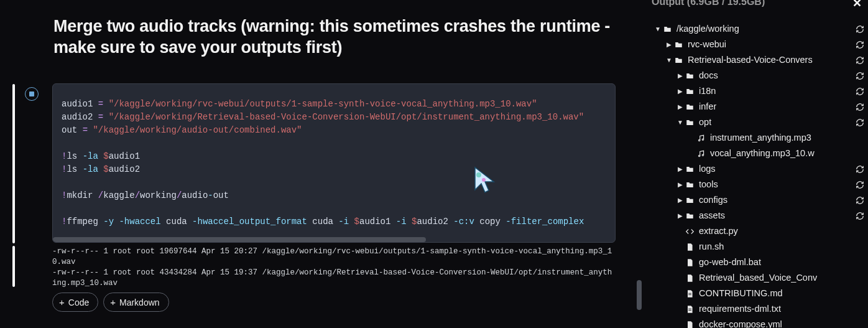 The height and width of the screenshot is (328, 868). What do you see at coordinates (759, 294) in the screenshot?
I see `tree-file: CONTRIBUTING.md` at bounding box center [759, 294].